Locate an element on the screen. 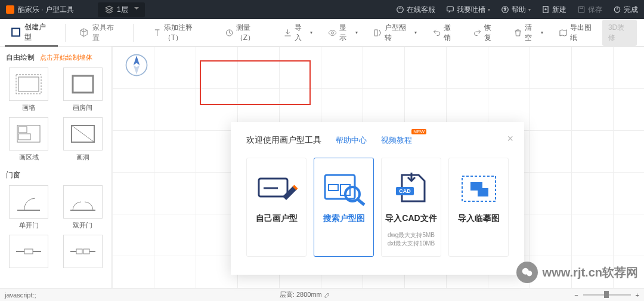 This screenshot has height=301, width=644. map-icon is located at coordinates (563, 33).